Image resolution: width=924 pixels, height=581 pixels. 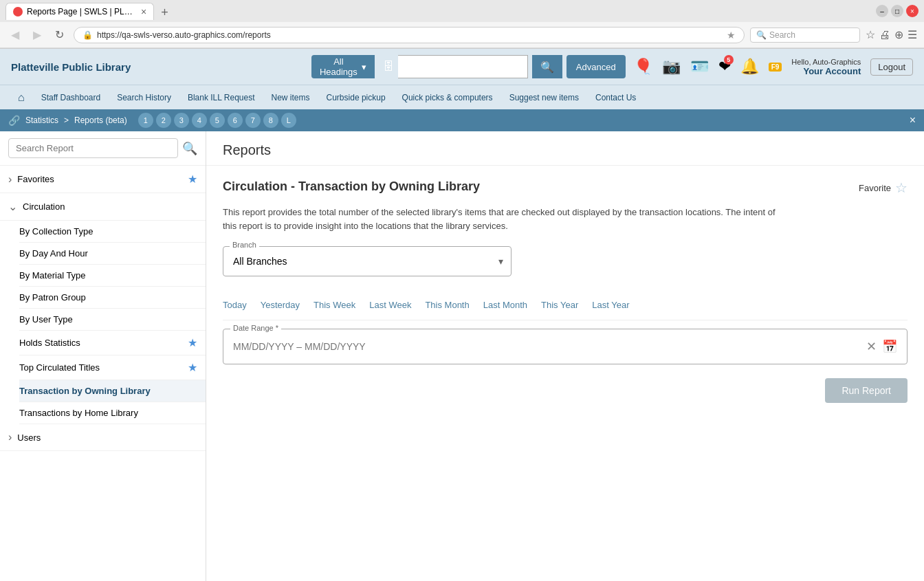 I want to click on sidebar-item-holds-statistics: Holds Statistics ★, so click(x=113, y=343).